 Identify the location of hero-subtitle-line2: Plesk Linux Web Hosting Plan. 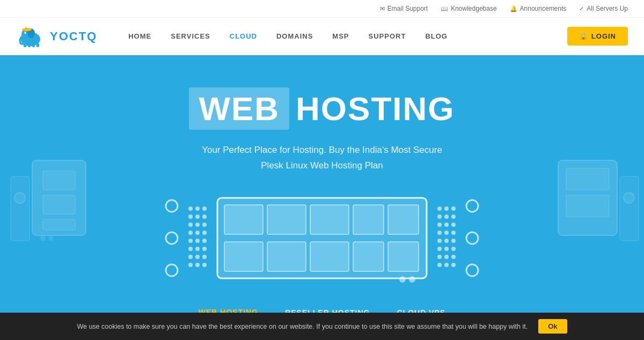
(322, 165).